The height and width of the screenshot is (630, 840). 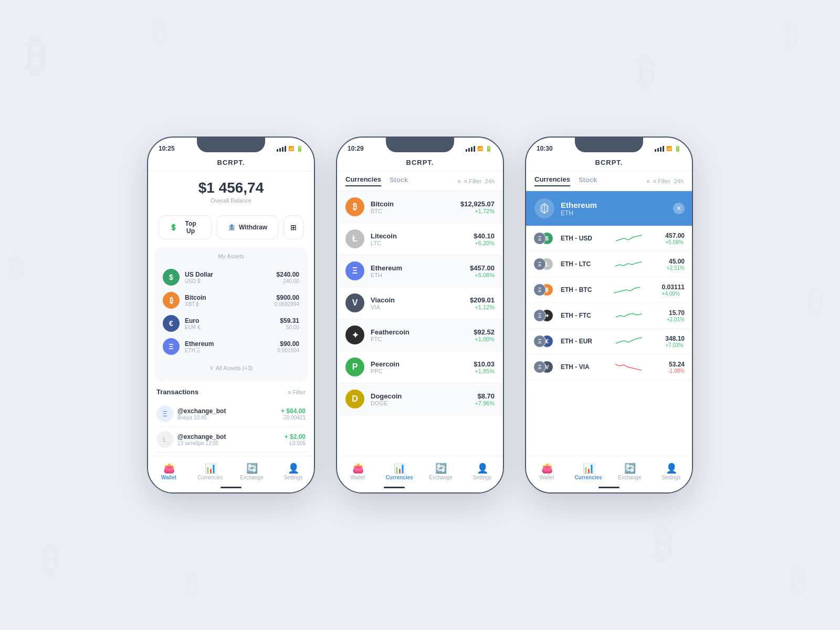 I want to click on settings-nav-icon-1: 👤, so click(x=293, y=468).